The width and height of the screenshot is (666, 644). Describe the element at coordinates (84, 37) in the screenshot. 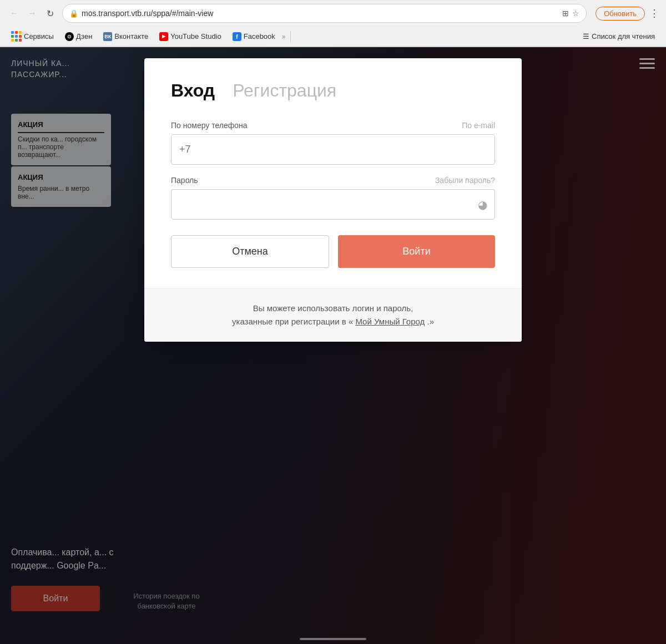

I see `bookmark-dzen-label: Дзен` at that location.